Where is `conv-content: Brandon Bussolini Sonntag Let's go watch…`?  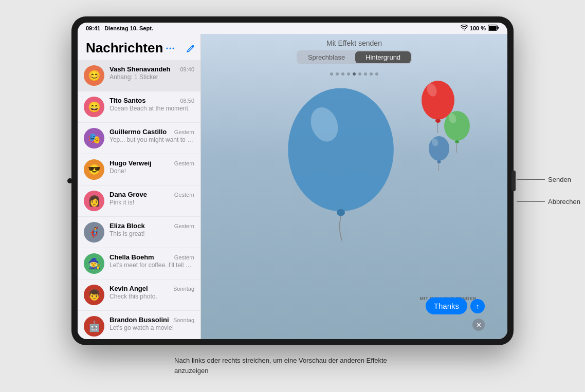
conv-content: Brandon Bussolini Sonntag Let's go watch… is located at coordinates (152, 324).